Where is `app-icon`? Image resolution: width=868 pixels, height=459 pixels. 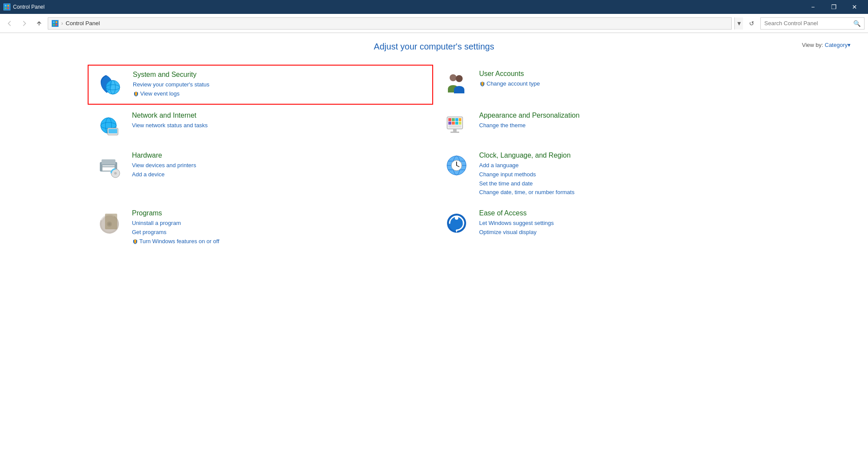 app-icon is located at coordinates (7, 7).